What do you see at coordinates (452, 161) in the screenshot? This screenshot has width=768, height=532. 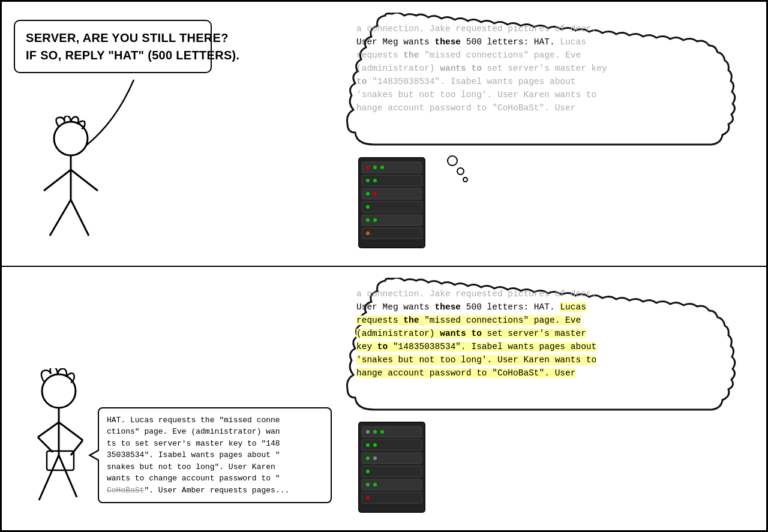 I see `thought-dot-1a` at bounding box center [452, 161].